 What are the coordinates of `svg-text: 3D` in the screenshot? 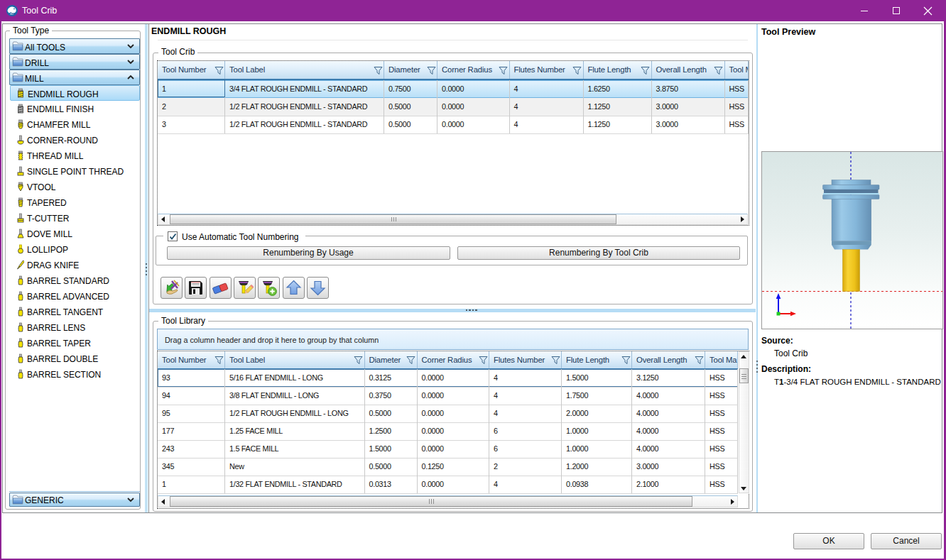 It's located at (11, 14).